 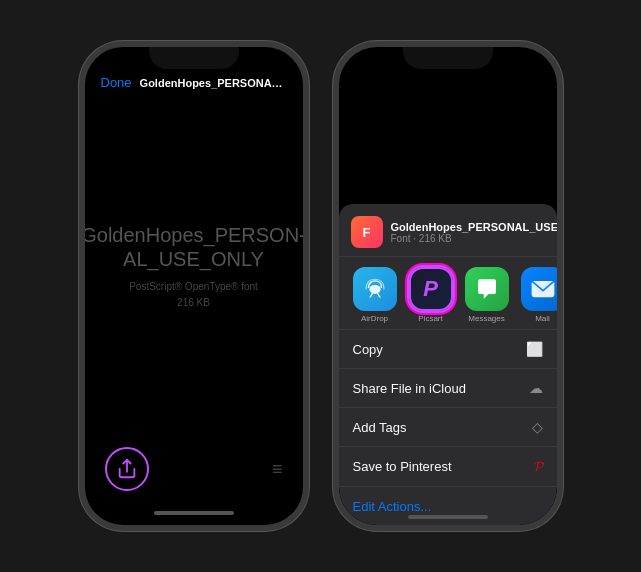 I want to click on add-tags-item: Add Tags ◇, so click(x=448, y=426).